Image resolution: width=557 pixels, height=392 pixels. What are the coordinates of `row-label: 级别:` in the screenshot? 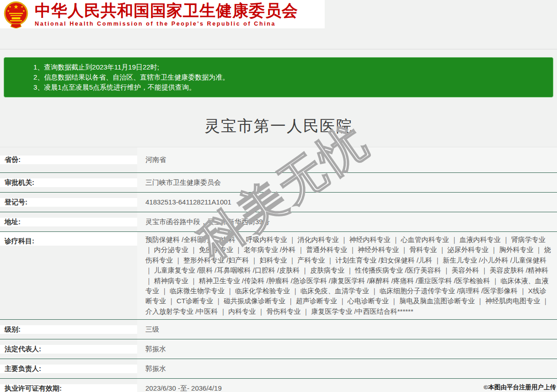 It's located at (69, 329).